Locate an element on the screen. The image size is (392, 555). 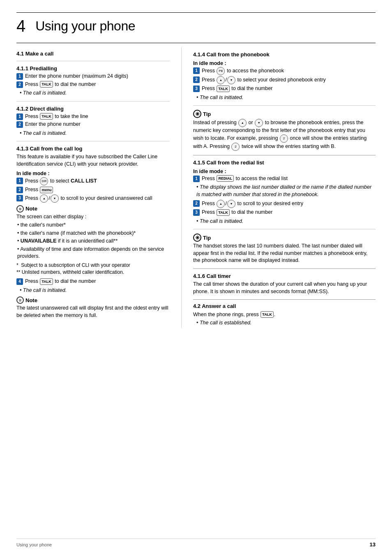
note1-box: ≡ Note The screen can either display : t… is located at coordinates (93, 240).